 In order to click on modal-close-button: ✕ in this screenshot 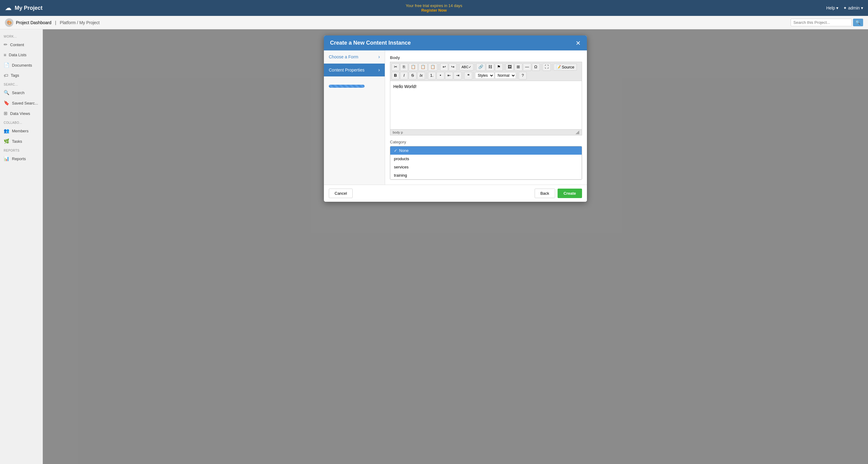, I will do `click(578, 43)`.